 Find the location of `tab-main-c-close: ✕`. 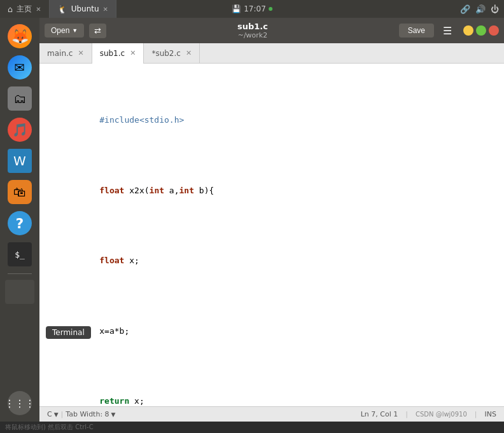

tab-main-c-close: ✕ is located at coordinates (80, 53).